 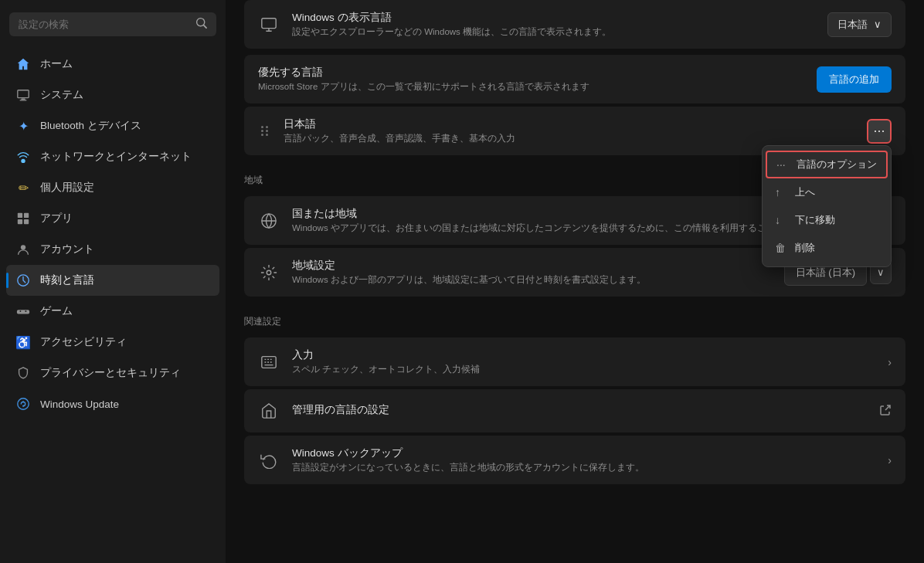 I want to click on display-language-title: Windows の表示言語, so click(x=553, y=18).